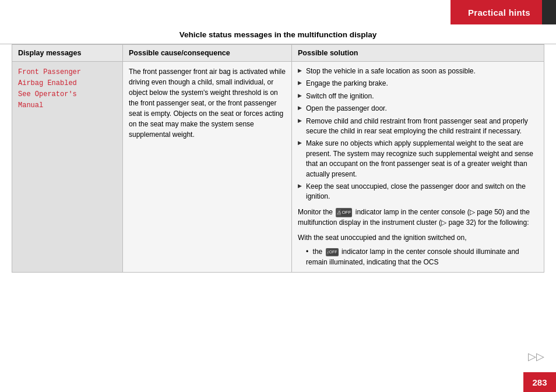  Describe the element at coordinates (278, 12) in the screenshot. I see `header-bar: Practical hints` at that location.